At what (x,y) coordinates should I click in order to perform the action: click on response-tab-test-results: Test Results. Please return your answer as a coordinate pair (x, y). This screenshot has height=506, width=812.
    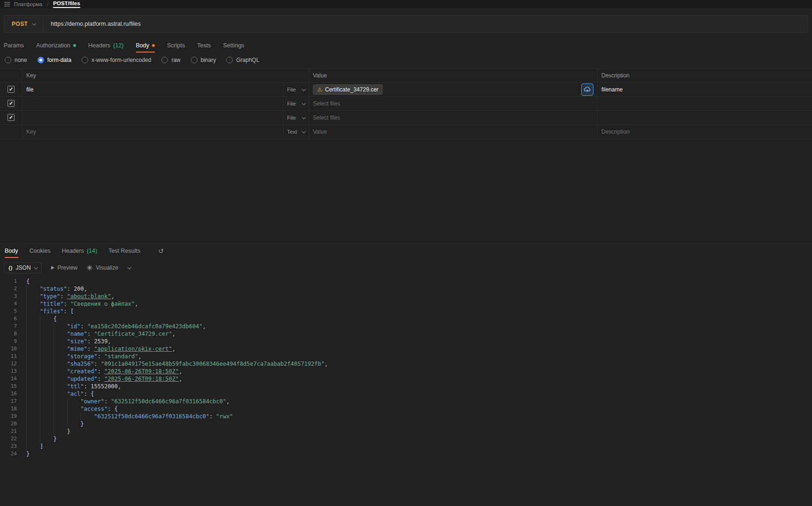
    Looking at the image, I should click on (124, 251).